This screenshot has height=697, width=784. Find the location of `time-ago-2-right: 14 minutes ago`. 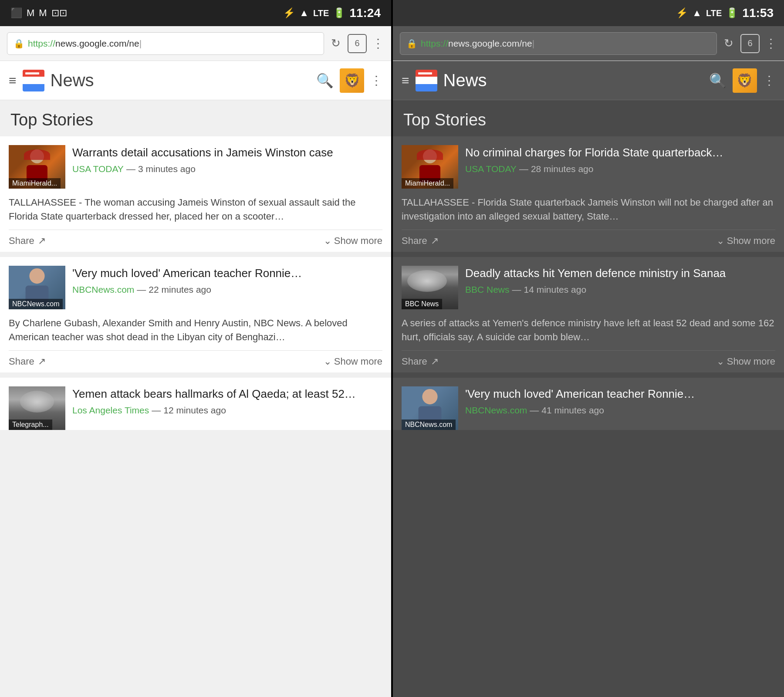

time-ago-2-right: 14 minutes ago is located at coordinates (555, 290).